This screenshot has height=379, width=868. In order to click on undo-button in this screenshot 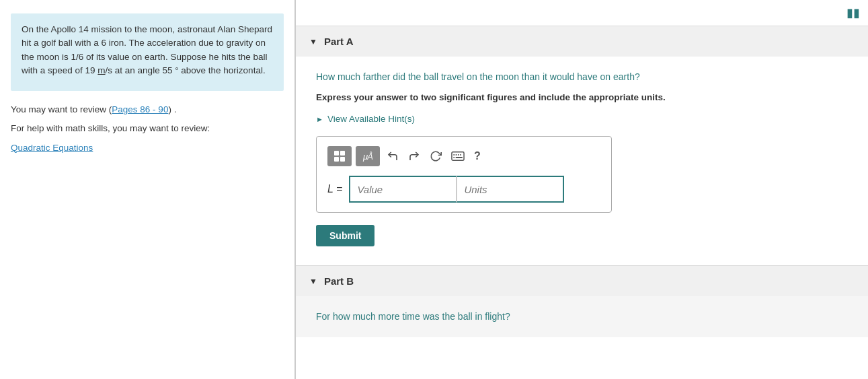, I will do `click(393, 156)`.